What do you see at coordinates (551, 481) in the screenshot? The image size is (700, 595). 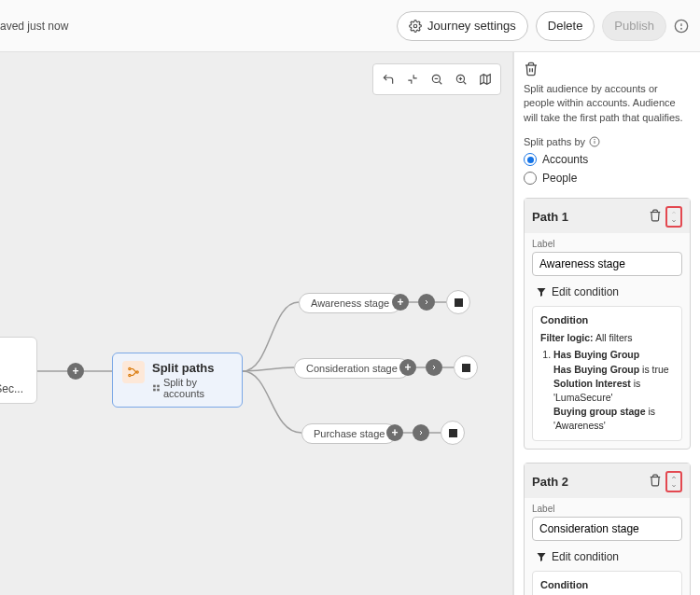 I see `path2-title: Path 2` at bounding box center [551, 481].